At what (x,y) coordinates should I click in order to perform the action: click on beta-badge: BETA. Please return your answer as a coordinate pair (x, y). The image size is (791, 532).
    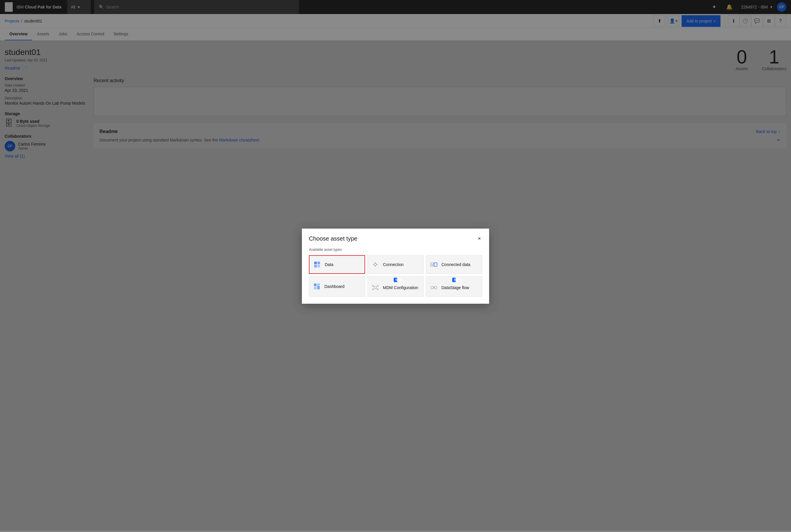
    Looking at the image, I should click on (454, 280).